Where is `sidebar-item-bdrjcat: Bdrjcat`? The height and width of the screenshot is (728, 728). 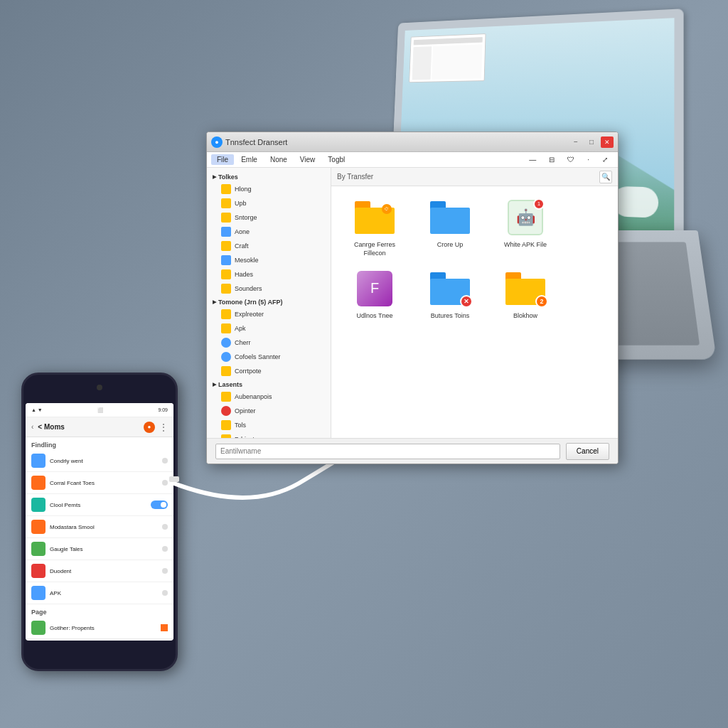
sidebar-item-bdrjcat: Bdrjcat is located at coordinates (269, 435).